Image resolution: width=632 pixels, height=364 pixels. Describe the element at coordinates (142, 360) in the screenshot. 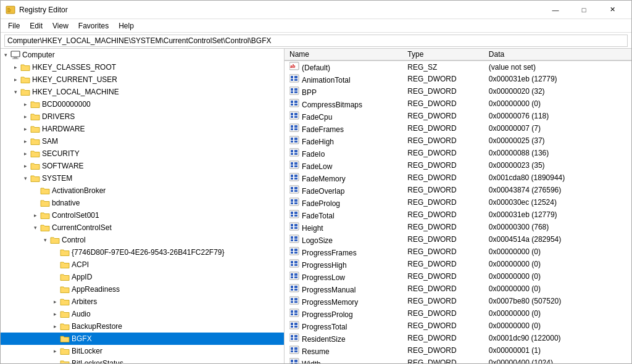

I see `tree-item-bitlockerstatus: BitLockerStatus` at that location.